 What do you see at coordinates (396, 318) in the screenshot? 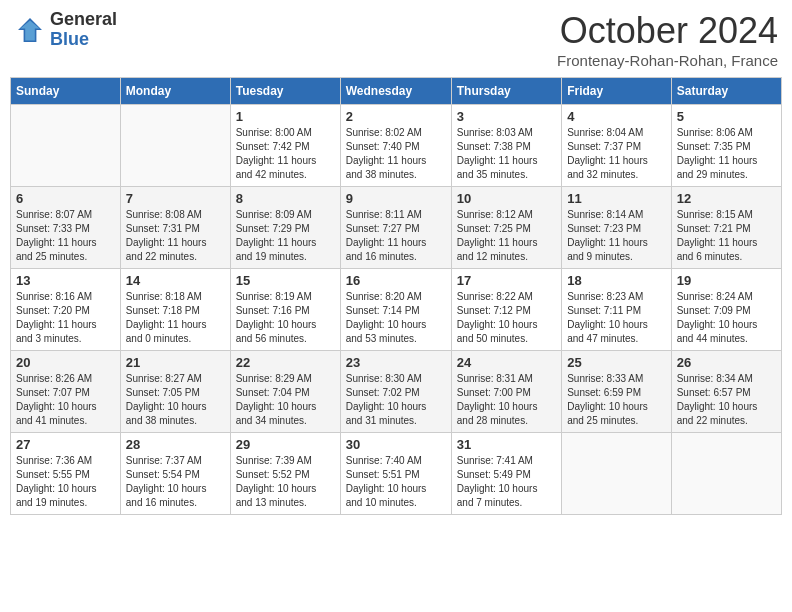
I see `cell-details: Sunrise: 8:20 AM Sunset: 7:14 PM Dayligh…` at bounding box center [396, 318].